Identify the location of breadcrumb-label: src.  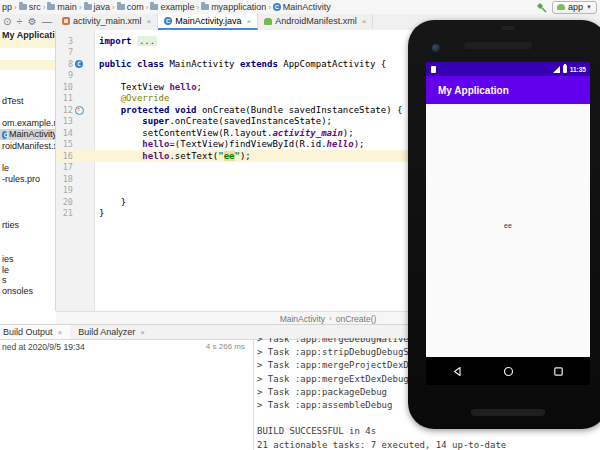
(35, 7).